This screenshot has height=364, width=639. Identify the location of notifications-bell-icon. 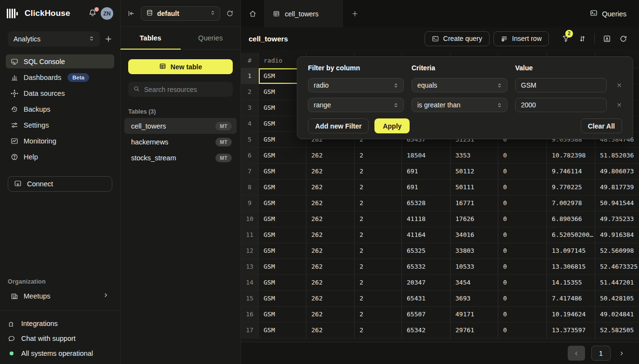
(93, 13).